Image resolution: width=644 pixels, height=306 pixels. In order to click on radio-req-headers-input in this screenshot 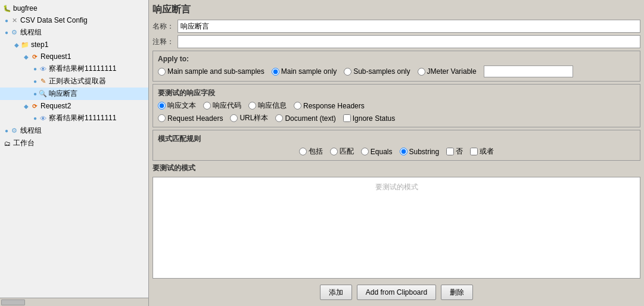, I will do `click(162, 118)`.